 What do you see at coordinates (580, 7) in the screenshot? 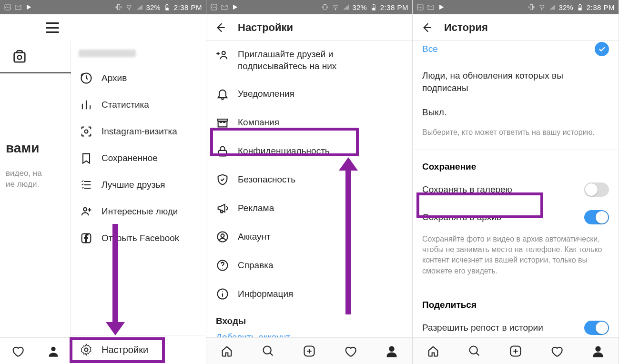
I see `battery-icon` at bounding box center [580, 7].